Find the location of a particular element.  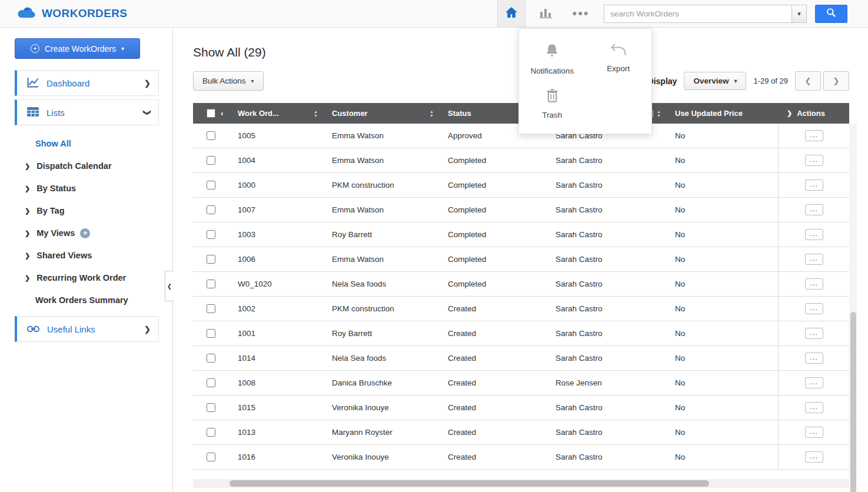

bulk-actions-button: Bulk Actions ▾ is located at coordinates (228, 81).